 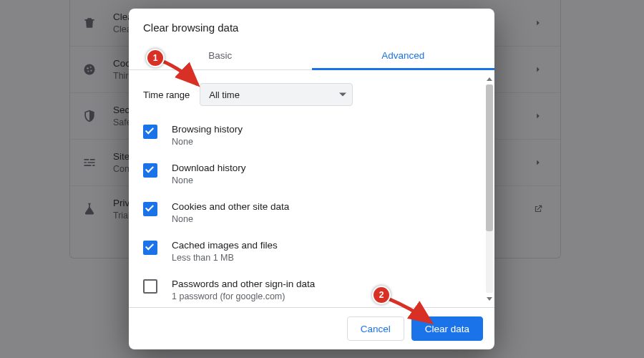 I want to click on dialog-title: Clear browsing data, so click(x=312, y=24).